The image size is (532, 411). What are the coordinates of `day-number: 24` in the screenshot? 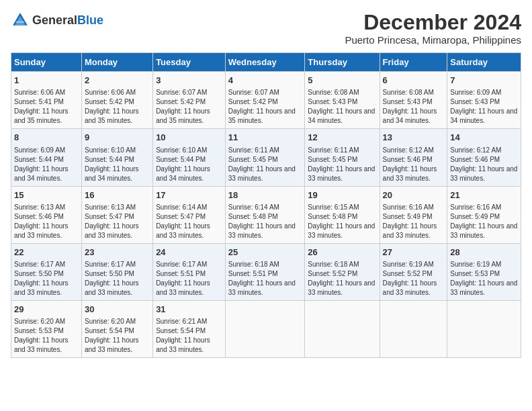 It's located at (189, 253).